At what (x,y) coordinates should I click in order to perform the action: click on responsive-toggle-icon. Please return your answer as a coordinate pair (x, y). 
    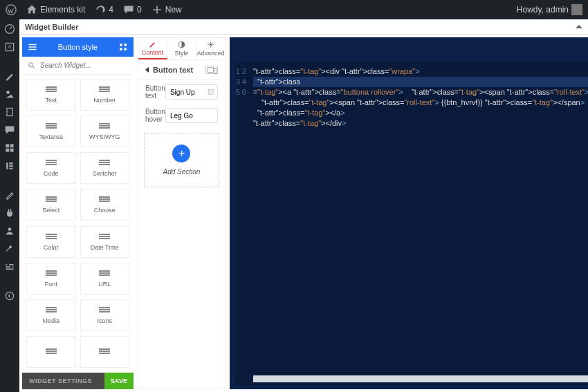
    Looking at the image, I should click on (212, 70).